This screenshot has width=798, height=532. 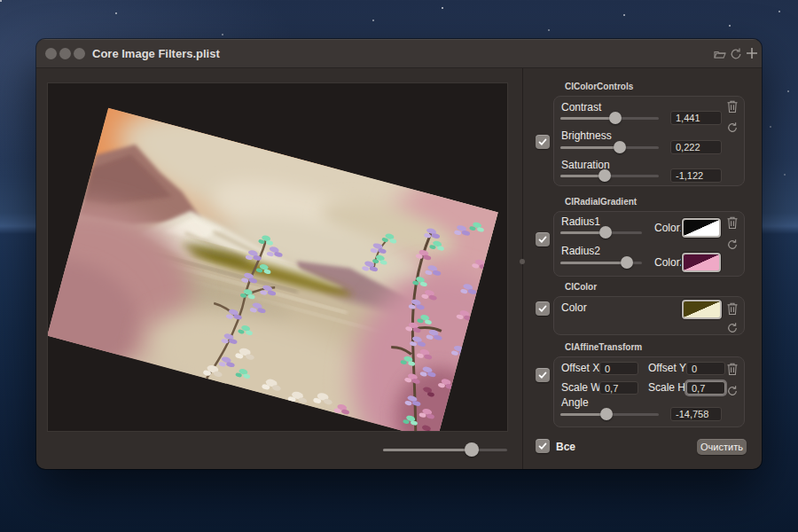 I want to click on cicolorcontrols-enabled-checkbox, so click(x=543, y=142).